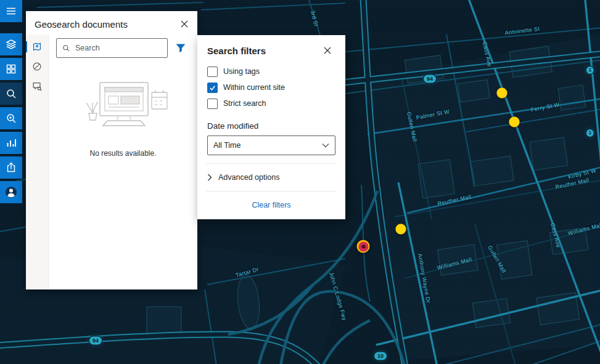 This screenshot has height=364, width=600. I want to click on layers-button, so click(11, 44).